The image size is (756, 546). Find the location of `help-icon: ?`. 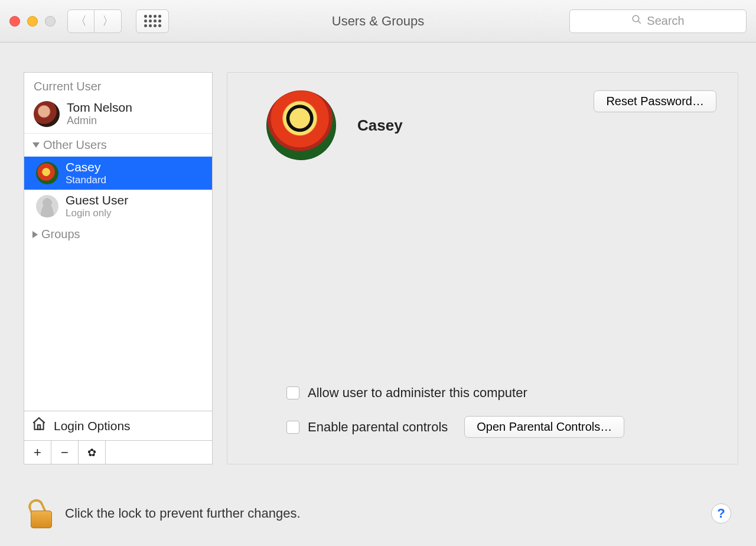

help-icon: ? is located at coordinates (721, 514).